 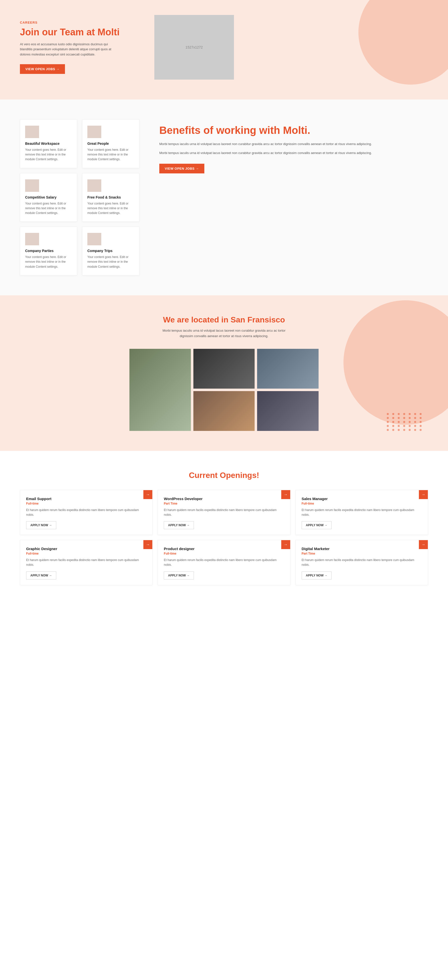 I want to click on hero-title-brand: Molti, so click(x=109, y=32).